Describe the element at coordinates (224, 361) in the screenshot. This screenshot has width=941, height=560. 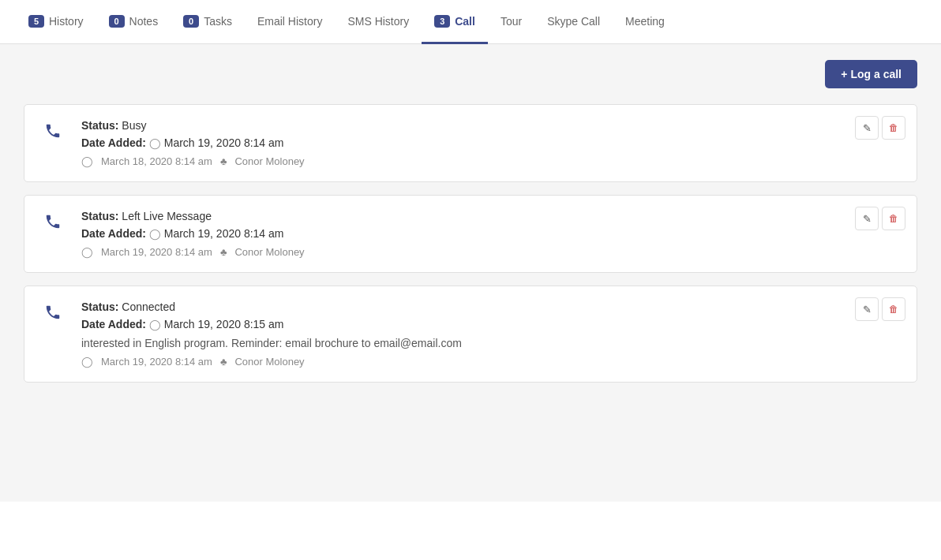
I see `footer-person-icon-2: ♣` at that location.